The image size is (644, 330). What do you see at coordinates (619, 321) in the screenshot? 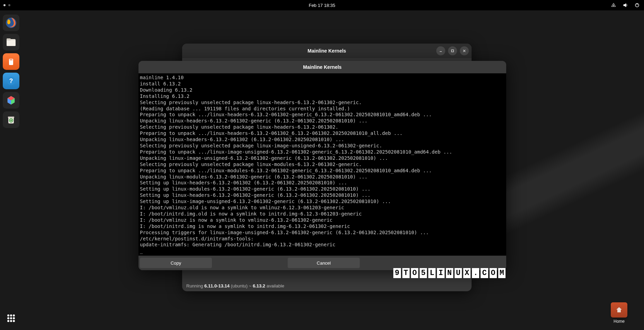
I see `home-label: Home` at bounding box center [619, 321].